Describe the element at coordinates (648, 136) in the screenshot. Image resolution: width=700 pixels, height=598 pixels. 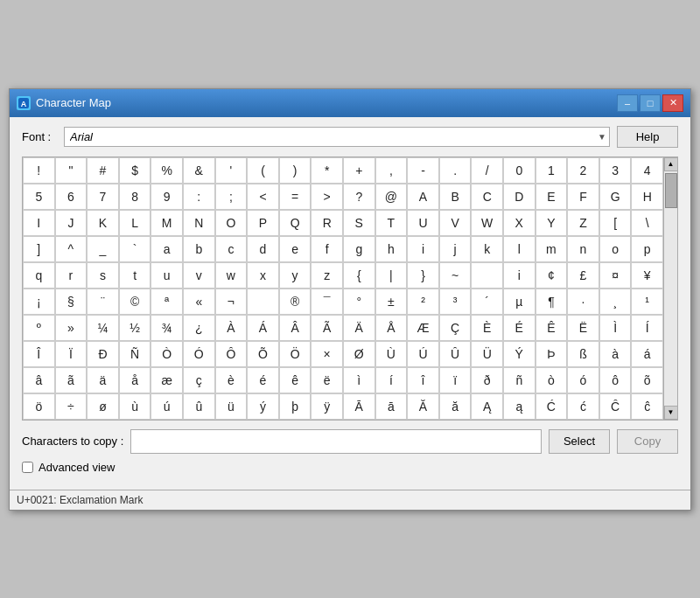
I see `help-button: Help` at that location.